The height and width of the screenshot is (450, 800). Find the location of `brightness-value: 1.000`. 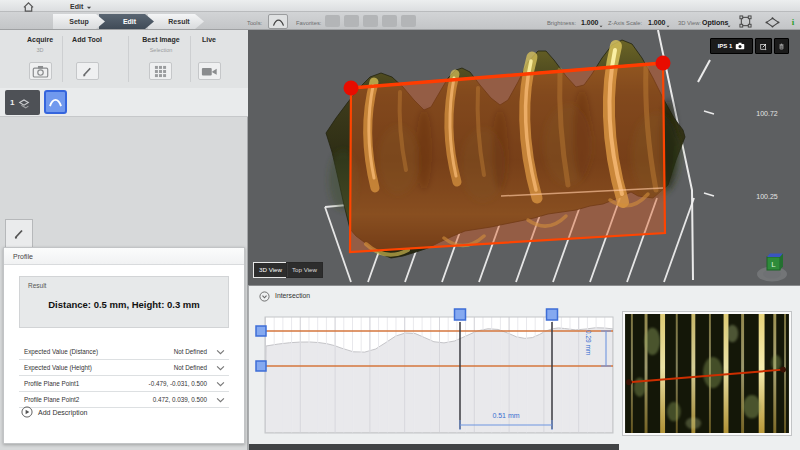

brightness-value: 1.000 is located at coordinates (590, 22).